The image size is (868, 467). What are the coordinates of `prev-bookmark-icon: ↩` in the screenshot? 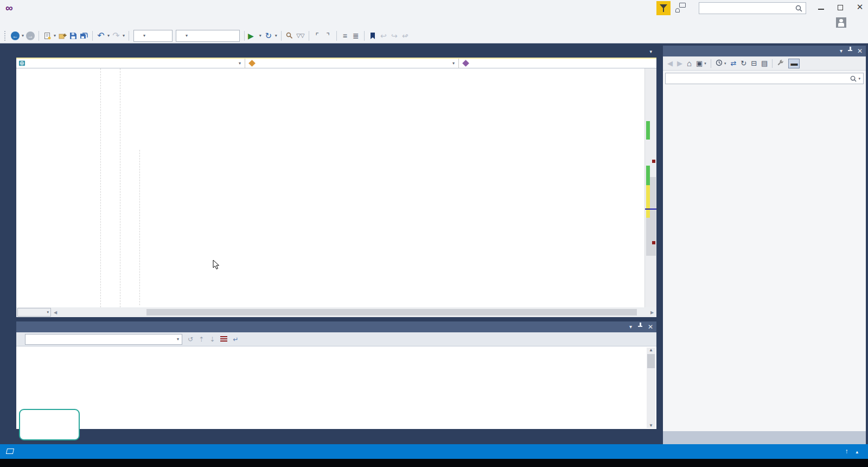 It's located at (384, 36).